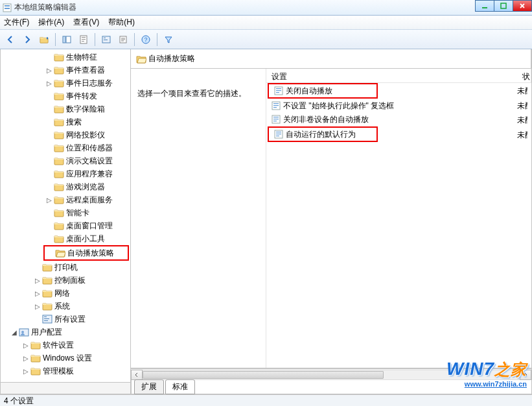 The image size is (532, 406). Describe the element at coordinates (168, 40) in the screenshot. I see `filter-button` at that location.